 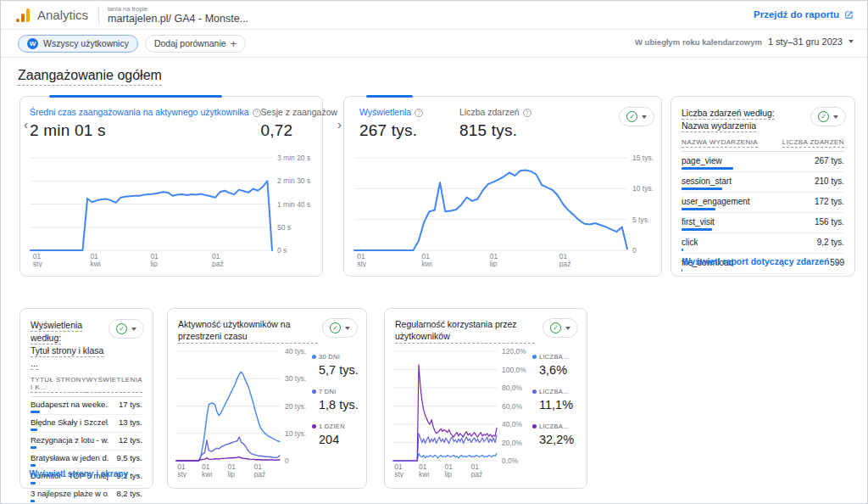 I want to click on property-selector: łania na tropie martajelen.pl/ GA4 - Mon…, so click(x=178, y=15).